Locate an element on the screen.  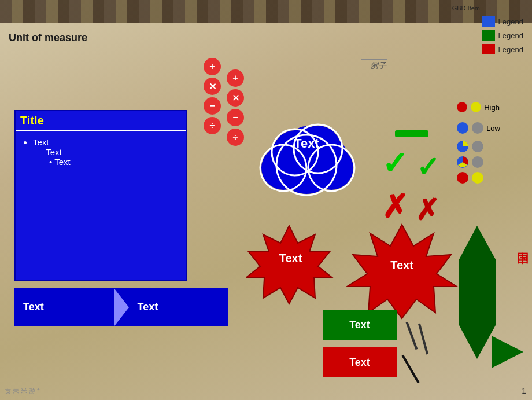
xmark-1: ✗ is located at coordinates (395, 207).